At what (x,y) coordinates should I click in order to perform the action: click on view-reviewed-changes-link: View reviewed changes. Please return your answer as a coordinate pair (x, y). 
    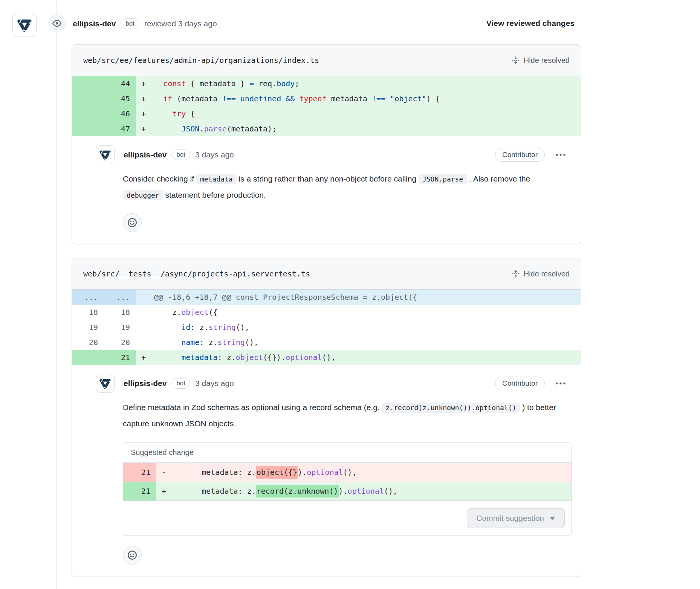
    Looking at the image, I should click on (530, 23).